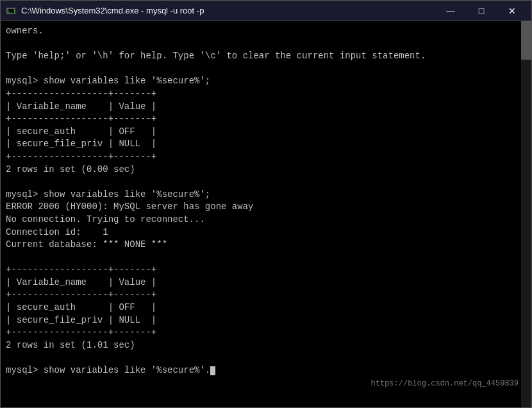  I want to click on url-watermark: https://blog.csdn.net/qq_4459839, so click(445, 384).